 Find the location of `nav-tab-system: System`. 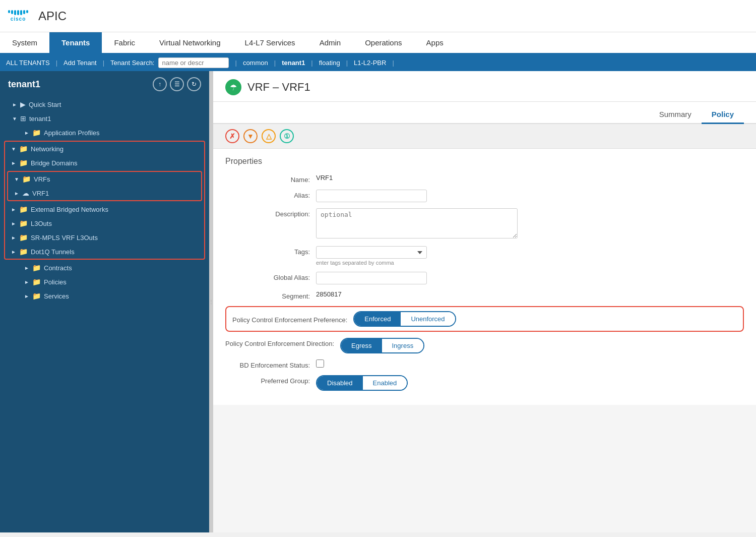

nav-tab-system: System is located at coordinates (25, 42).